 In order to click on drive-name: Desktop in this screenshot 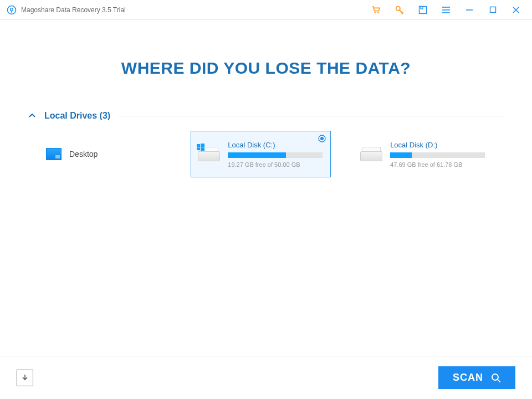, I will do `click(83, 154)`.